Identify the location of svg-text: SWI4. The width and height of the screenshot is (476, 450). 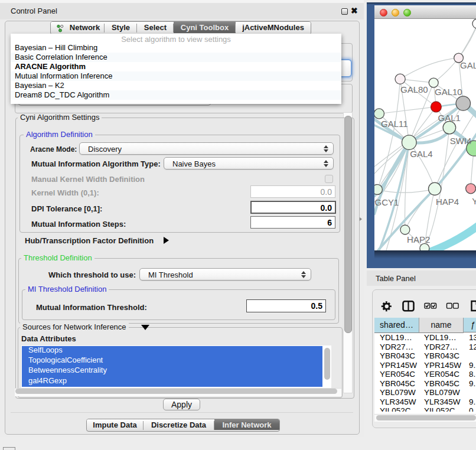
(461, 141).